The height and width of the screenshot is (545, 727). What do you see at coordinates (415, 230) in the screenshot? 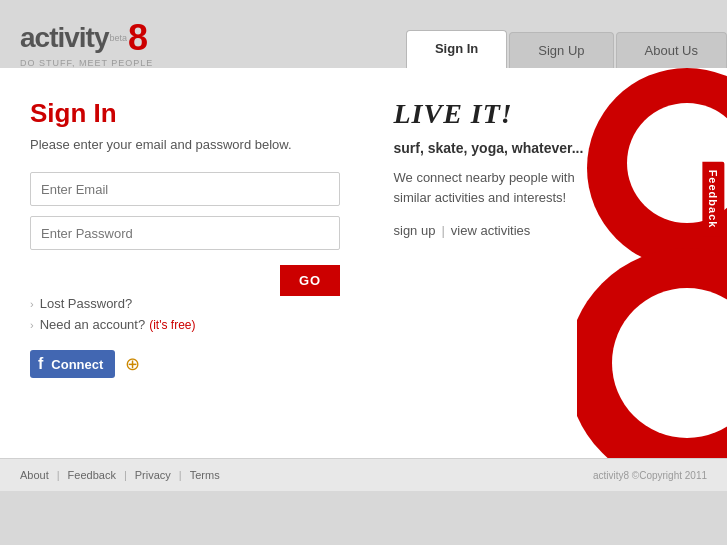
I see `signup-cta-link: sign up` at bounding box center [415, 230].